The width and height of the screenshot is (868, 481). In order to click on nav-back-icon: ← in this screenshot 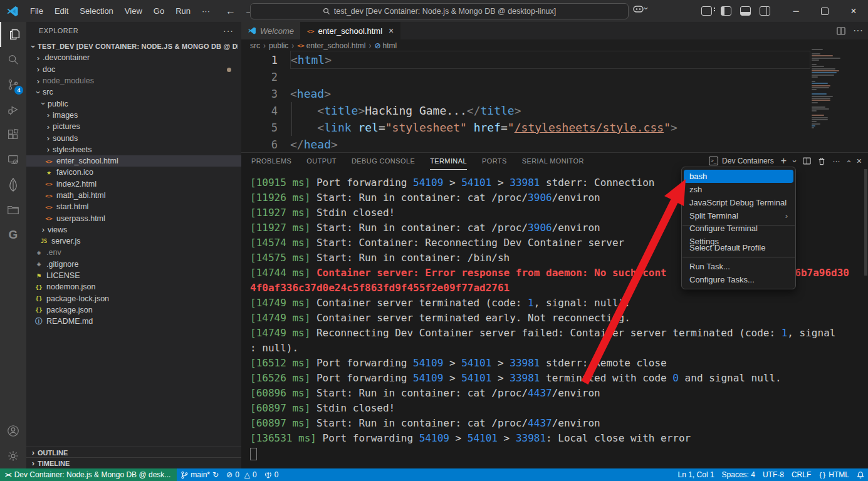, I will do `click(231, 11)`.